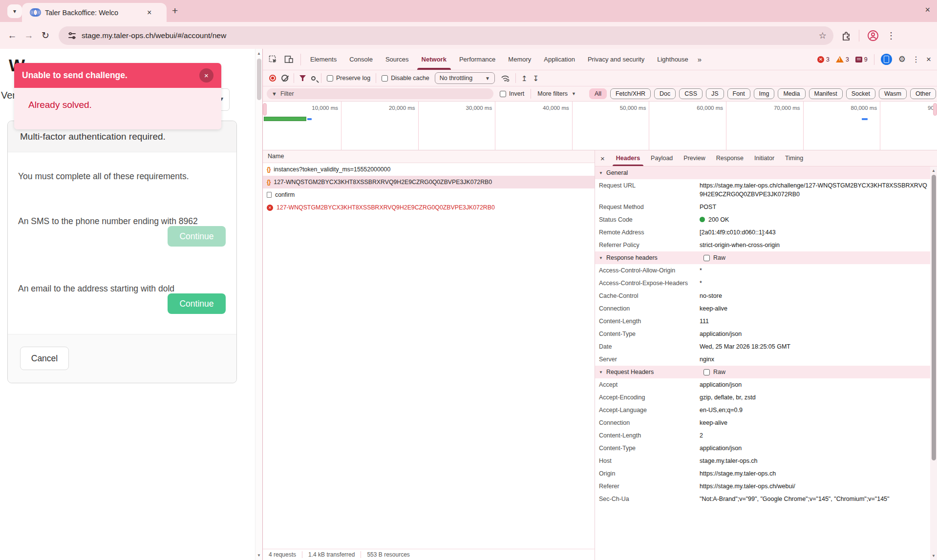 The height and width of the screenshot is (560, 937). Describe the element at coordinates (465, 78) in the screenshot. I see `throttling-select: No throttling ▼` at that location.